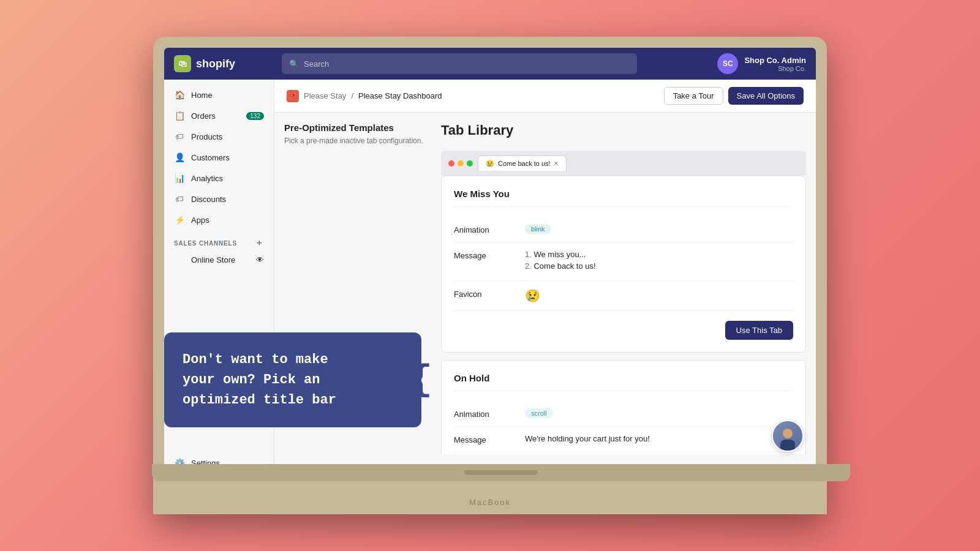 Image resolution: width=980 pixels, height=551 pixels. I want to click on breadcrumb-actions: Take a Tour Save All Options, so click(734, 96).